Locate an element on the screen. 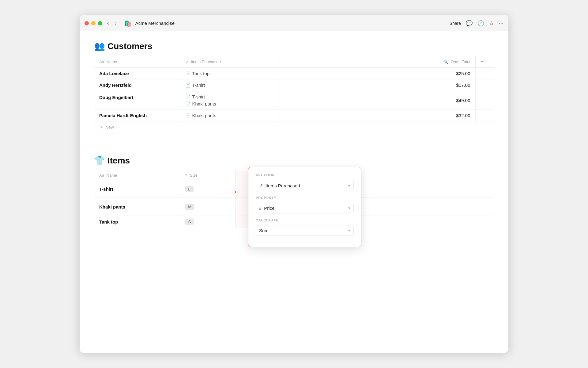 The image size is (588, 368). customer-items: 📄 Tank top is located at coordinates (229, 74).